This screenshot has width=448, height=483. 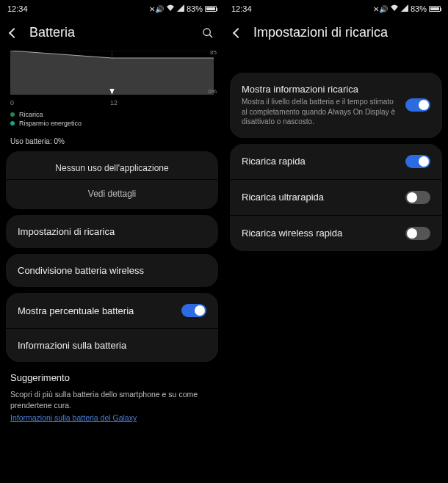 I want to click on chart-legend: Ricarica Risparmio energetico, so click(x=112, y=119).